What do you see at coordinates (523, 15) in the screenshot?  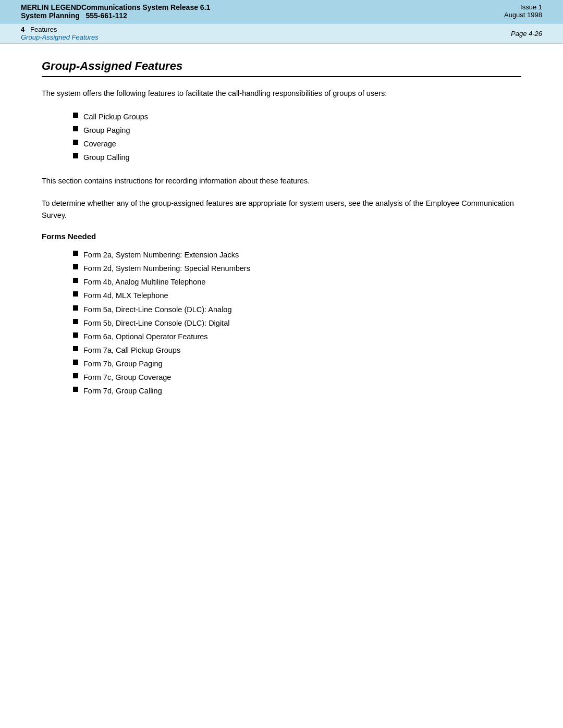 I see `header-date: August 1998` at bounding box center [523, 15].